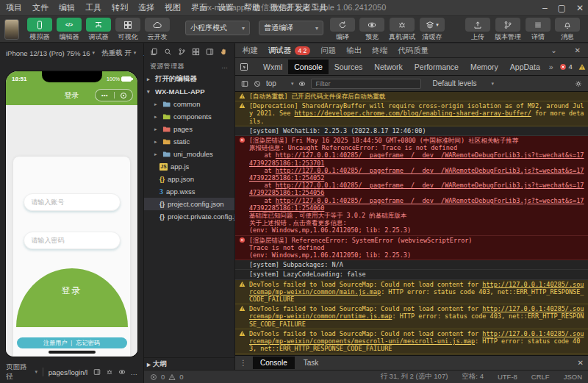  I want to click on toolbar-button-编译: 编译, so click(343, 29).